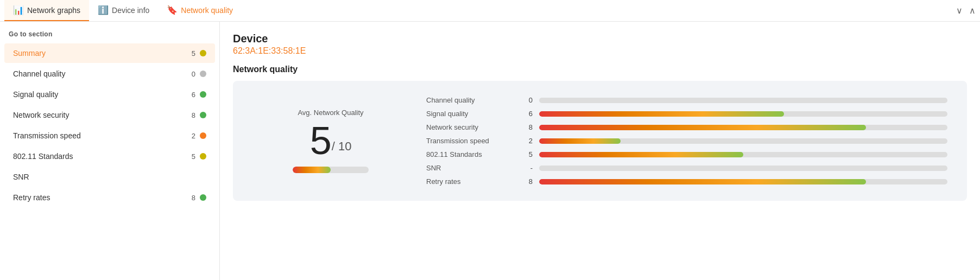 The image size is (980, 280). Describe the element at coordinates (47, 136) in the screenshot. I see `sidebar-label-transmission-speed: Transmission speed` at that location.